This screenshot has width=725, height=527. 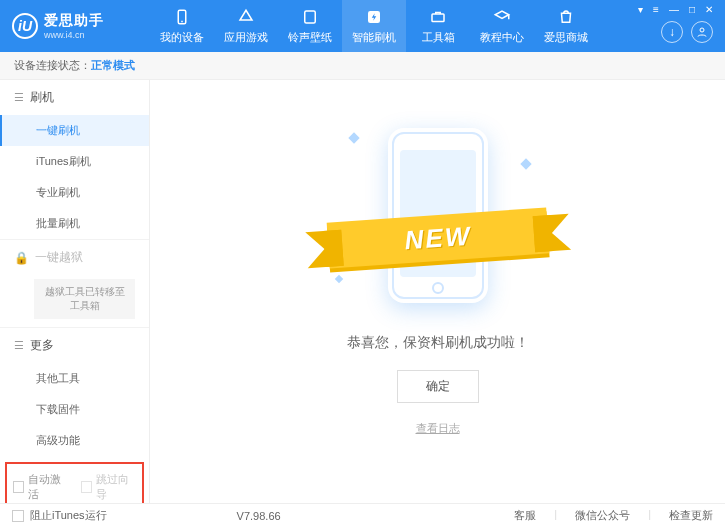 I want to click on checkbox-highlight-box: 自动激活 跳过向导, so click(x=74, y=482).